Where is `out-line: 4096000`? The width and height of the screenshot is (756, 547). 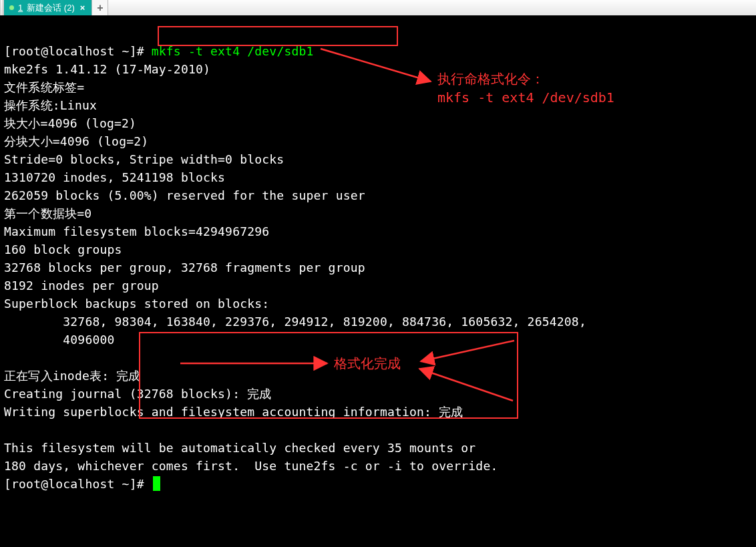 out-line: 4096000 is located at coordinates (59, 339).